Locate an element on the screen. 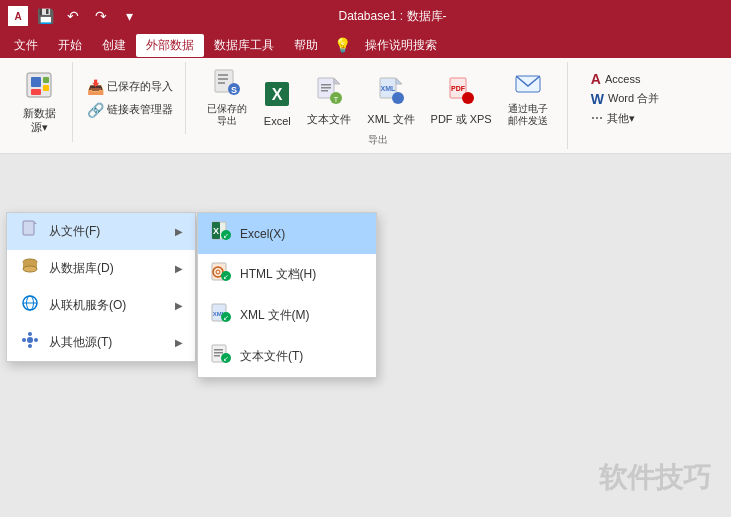 Image resolution: width=731 pixels, height=517 pixels. text-export-button: T 文本文件 is located at coordinates (329, 102).